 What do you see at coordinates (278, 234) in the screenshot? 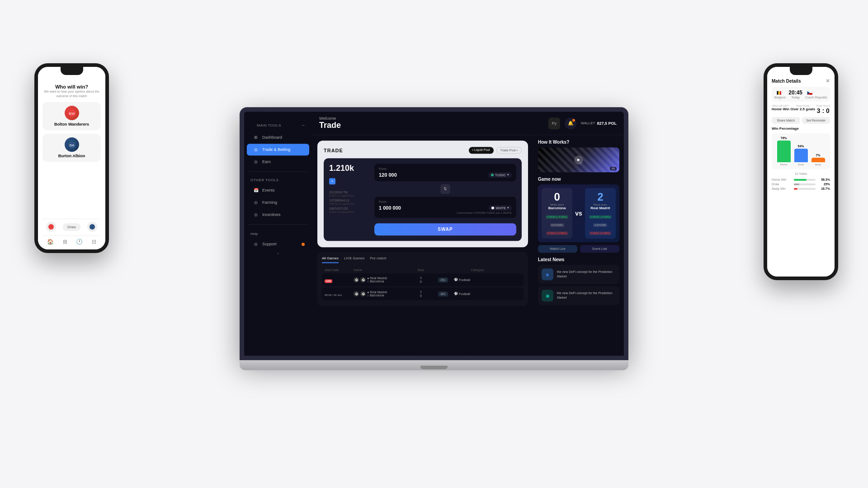
I see `sidebar: Main Tools ← ⊞ Dashboard ◎ Trade & Betti…` at bounding box center [278, 234].